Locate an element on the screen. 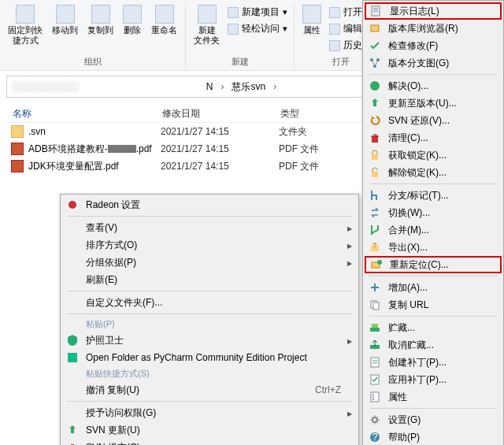 This screenshot has height=445, width=504. svn-update-rev: 更新至版本(U)... is located at coordinates (433, 103).